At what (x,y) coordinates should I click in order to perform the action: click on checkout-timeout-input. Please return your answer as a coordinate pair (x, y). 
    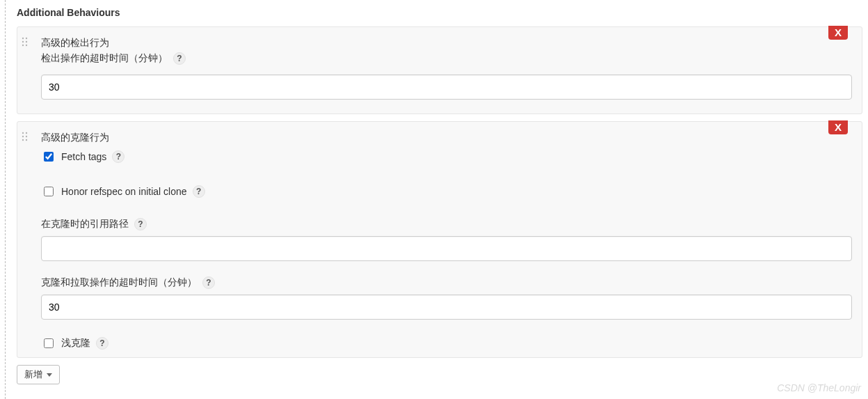
    Looking at the image, I should click on (447, 87).